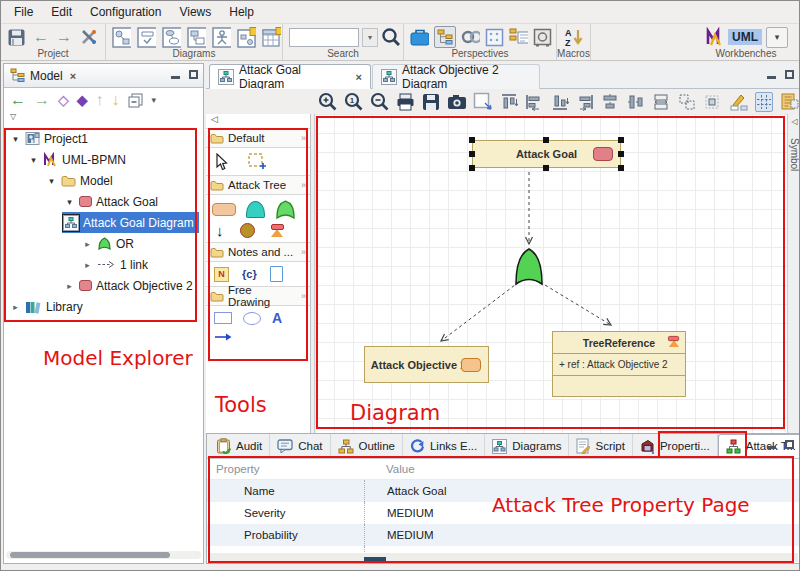 This screenshot has height=571, width=800. Describe the element at coordinates (503, 491) in the screenshot. I see `table-row: Name Attack Goal` at that location.